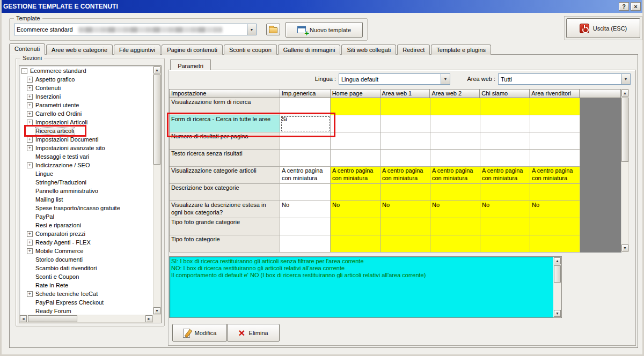 The image size is (644, 356). What do you see at coordinates (53, 318) in the screenshot?
I see `tree-hscrollbar-thumb` at bounding box center [53, 318].